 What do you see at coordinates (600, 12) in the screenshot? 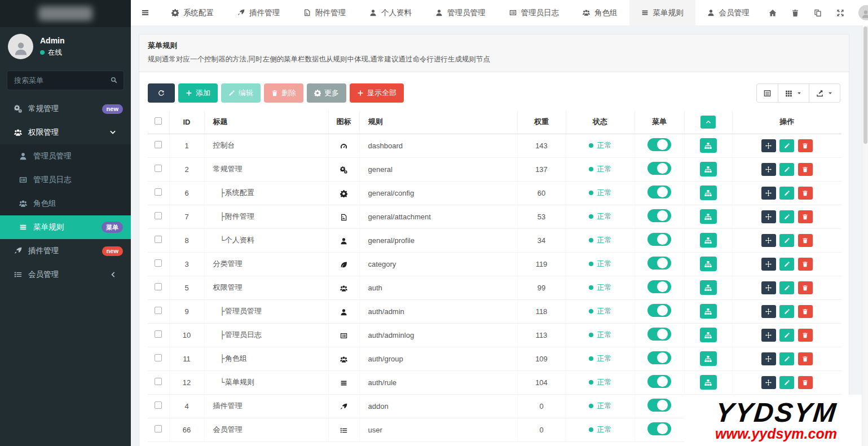
I see `nav-tab: 角色组` at bounding box center [600, 12].